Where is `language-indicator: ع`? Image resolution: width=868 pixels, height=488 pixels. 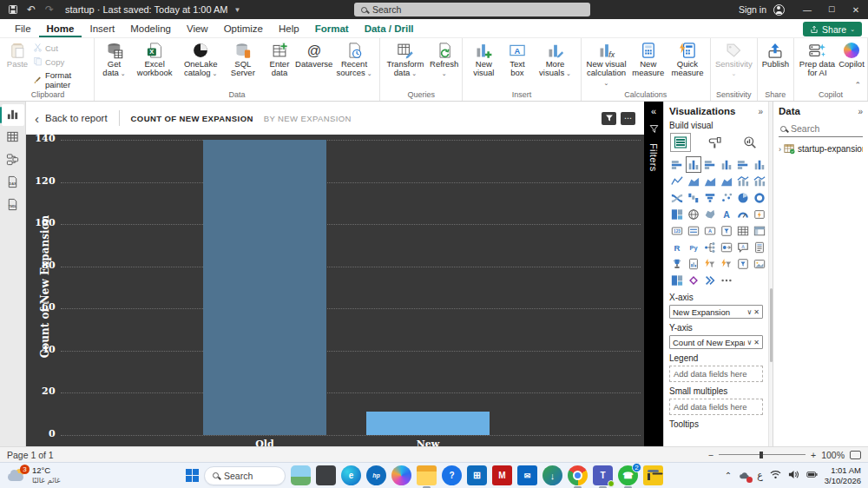 language-indicator: ع is located at coordinates (760, 476).